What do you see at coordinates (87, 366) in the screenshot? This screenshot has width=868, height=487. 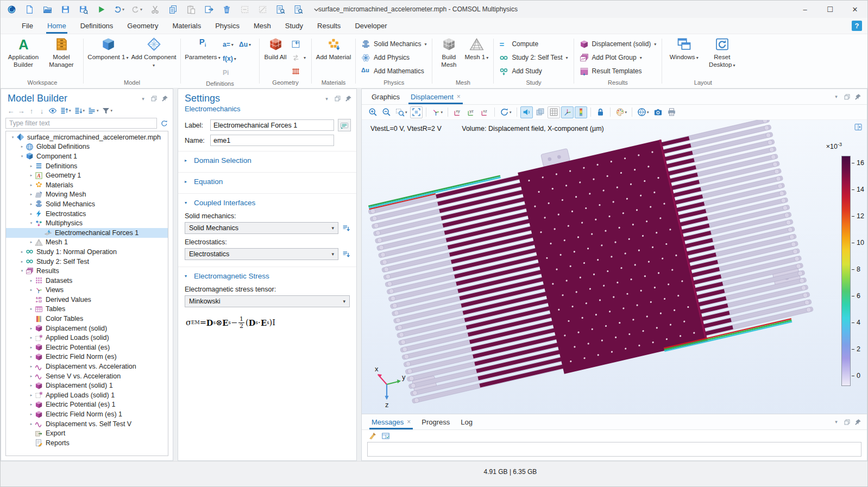 I see `tree-item: ▸Displacement vs. Acceleration` at bounding box center [87, 366].